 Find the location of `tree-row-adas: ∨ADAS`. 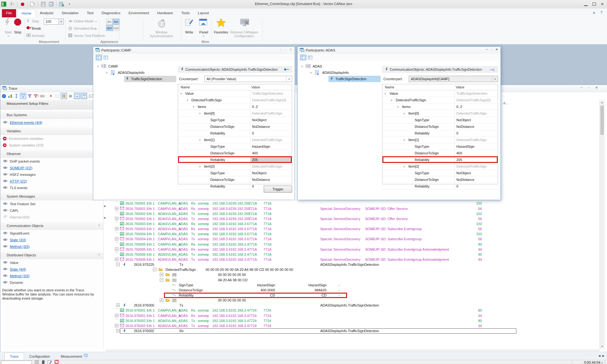

tree-row-adas: ∨ADAS is located at coordinates (340, 66).